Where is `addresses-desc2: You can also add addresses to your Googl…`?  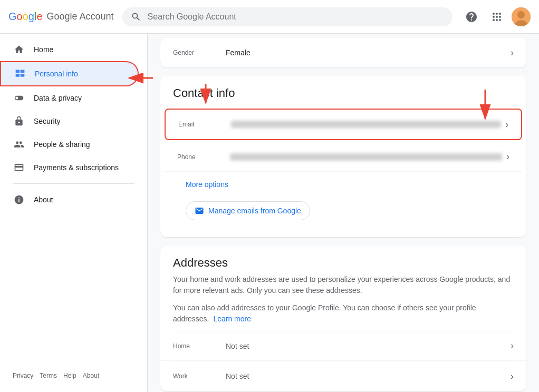 addresses-desc2: You can also add addresses to your Googl… is located at coordinates (343, 317).